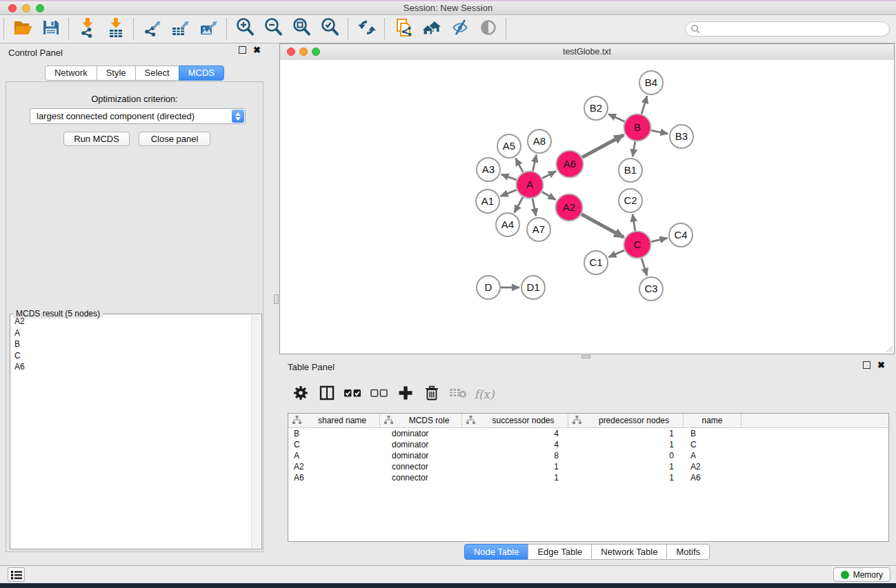 The image size is (896, 588). Describe the element at coordinates (12, 8) in the screenshot. I see `close-window-button` at that location.